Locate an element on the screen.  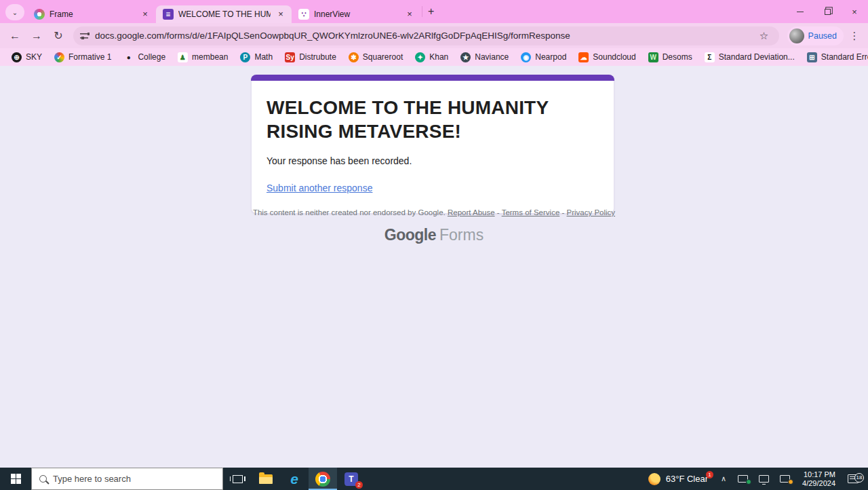
bookmark-item: ⊕ SKY is located at coordinates (27, 57).